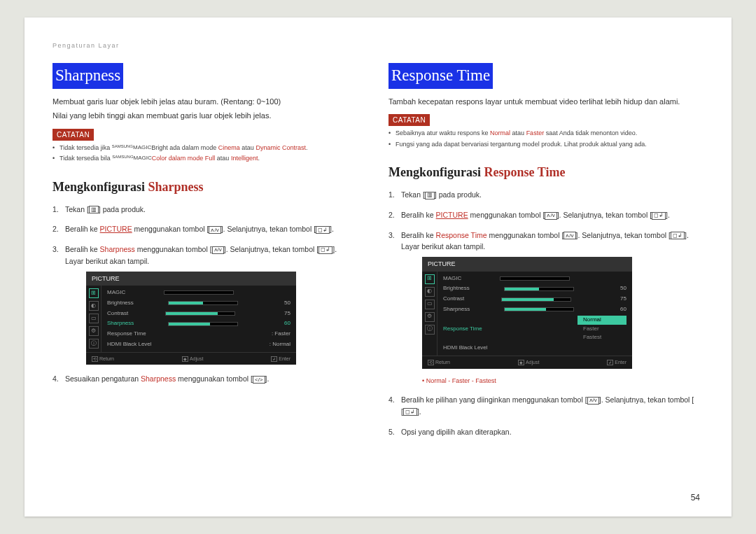  Describe the element at coordinates (210, 379) in the screenshot. I see `step: Sesuaikan pengaturan Sharpness menggunak…` at that location.